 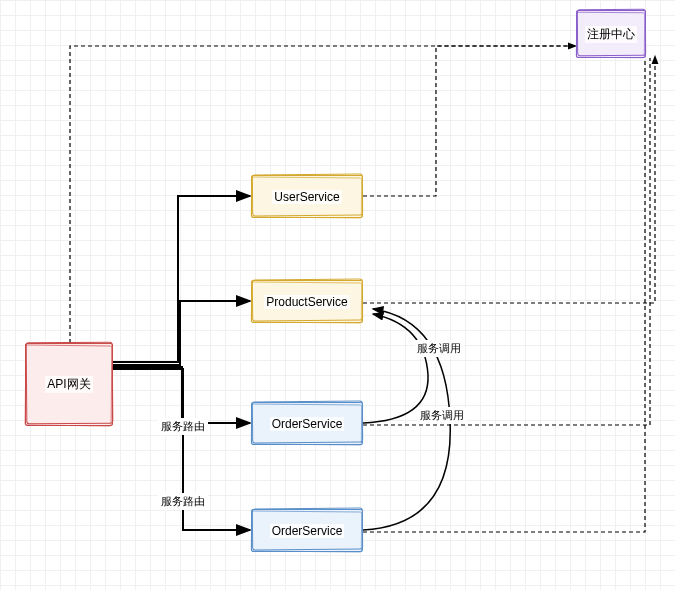 I want to click on edge-label-route-1: 服务路由, so click(x=183, y=426).